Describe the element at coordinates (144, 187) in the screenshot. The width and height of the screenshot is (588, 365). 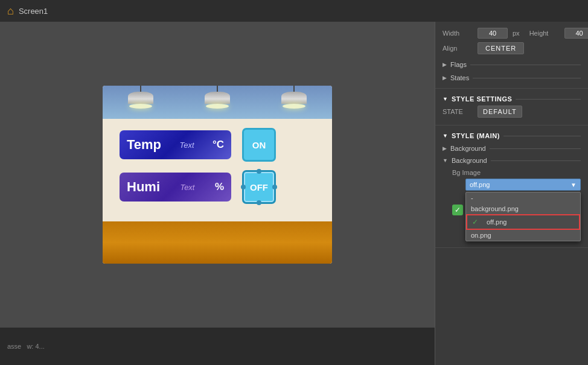
I see `humi-label-text: Humi` at that location.